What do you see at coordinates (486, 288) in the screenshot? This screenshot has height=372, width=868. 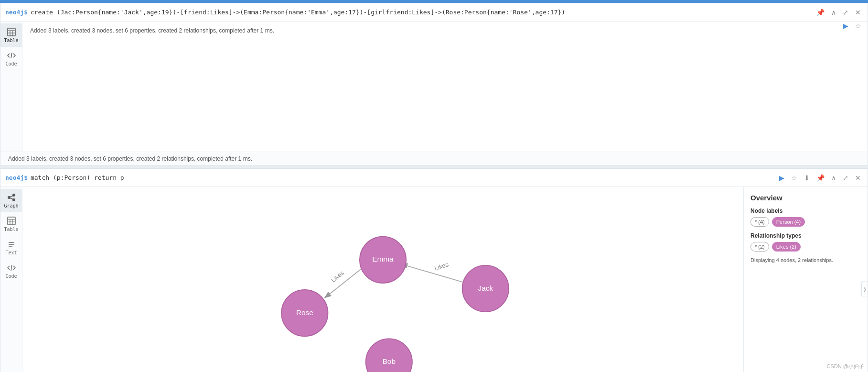 I see `node-label-jack: Jack` at bounding box center [486, 288].